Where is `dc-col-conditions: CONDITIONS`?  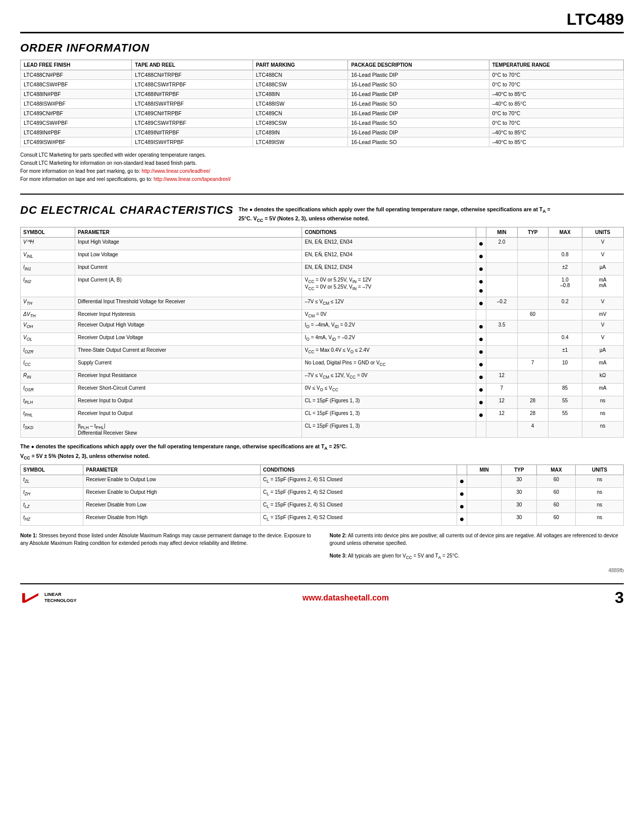
dc-col-conditions: CONDITIONS is located at coordinates (389, 233).